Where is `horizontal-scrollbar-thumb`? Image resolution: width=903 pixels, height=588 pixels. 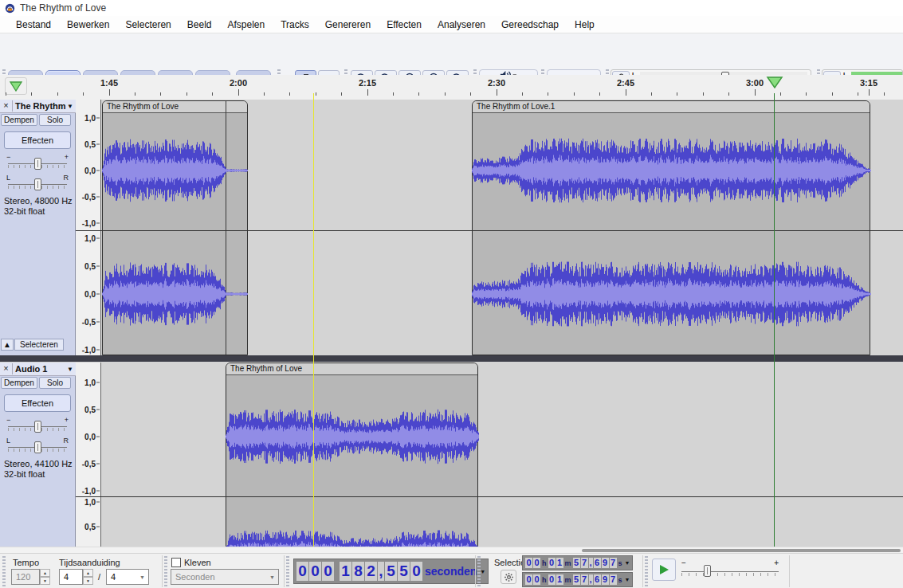 horizontal-scrollbar-thumb is located at coordinates (741, 551).